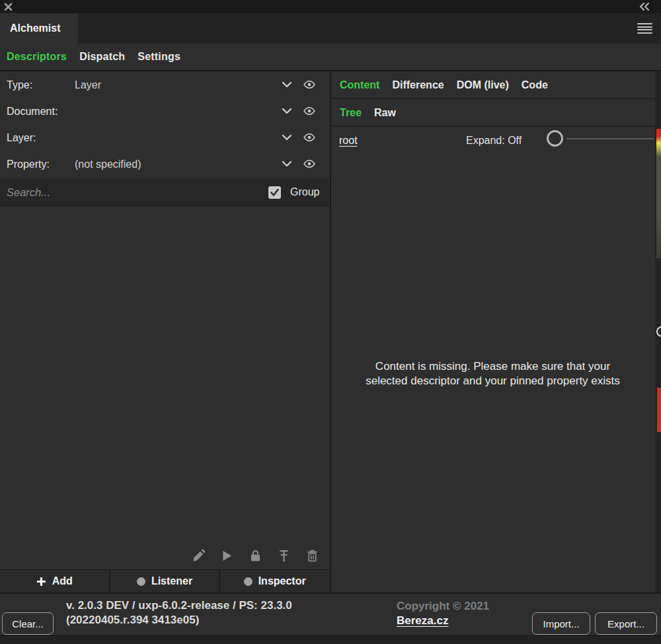 Image resolution: width=661 pixels, height=644 pixels. Describe the element at coordinates (275, 581) in the screenshot. I see `inspector-button: Inspector` at that location.